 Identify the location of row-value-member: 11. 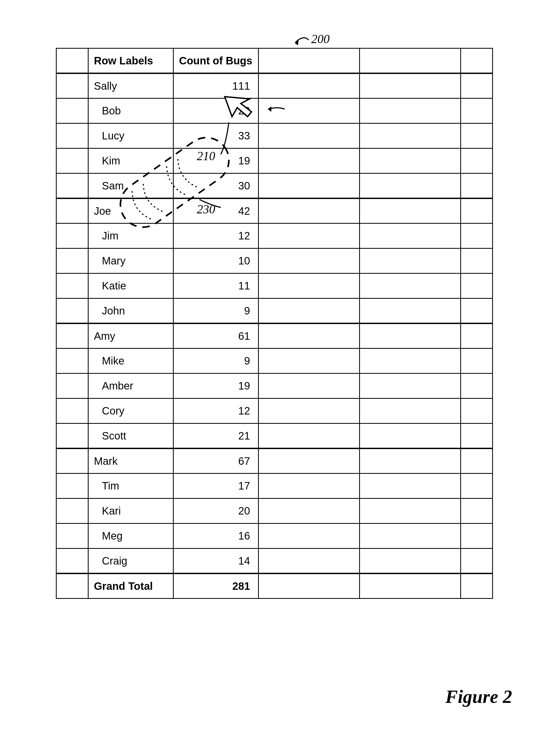
(216, 286).